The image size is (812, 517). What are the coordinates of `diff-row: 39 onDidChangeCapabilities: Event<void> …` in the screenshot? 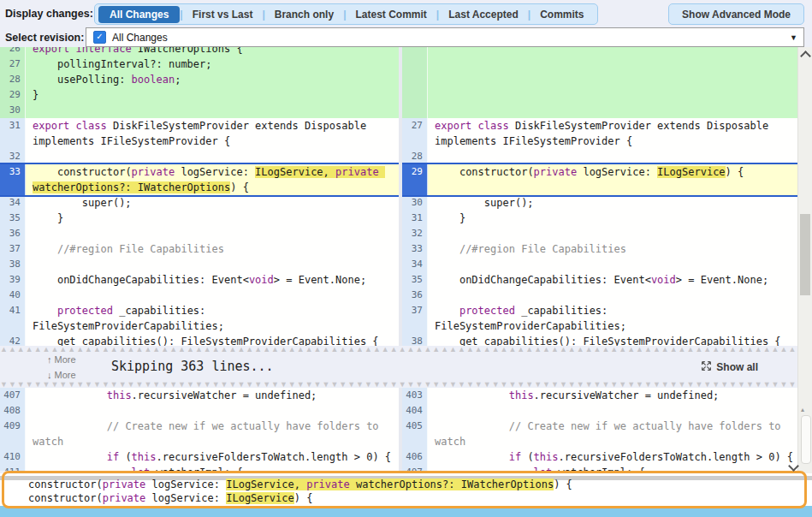 It's located at (199, 280).